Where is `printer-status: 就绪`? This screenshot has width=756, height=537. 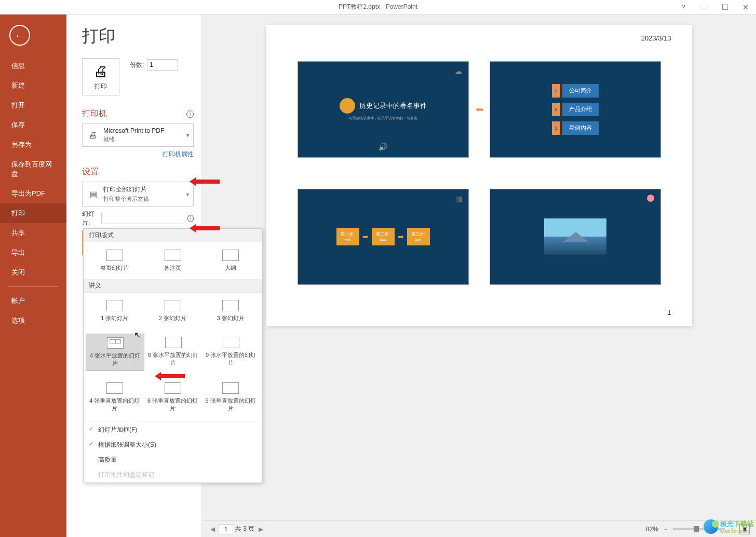 printer-status: 就绪 is located at coordinates (143, 139).